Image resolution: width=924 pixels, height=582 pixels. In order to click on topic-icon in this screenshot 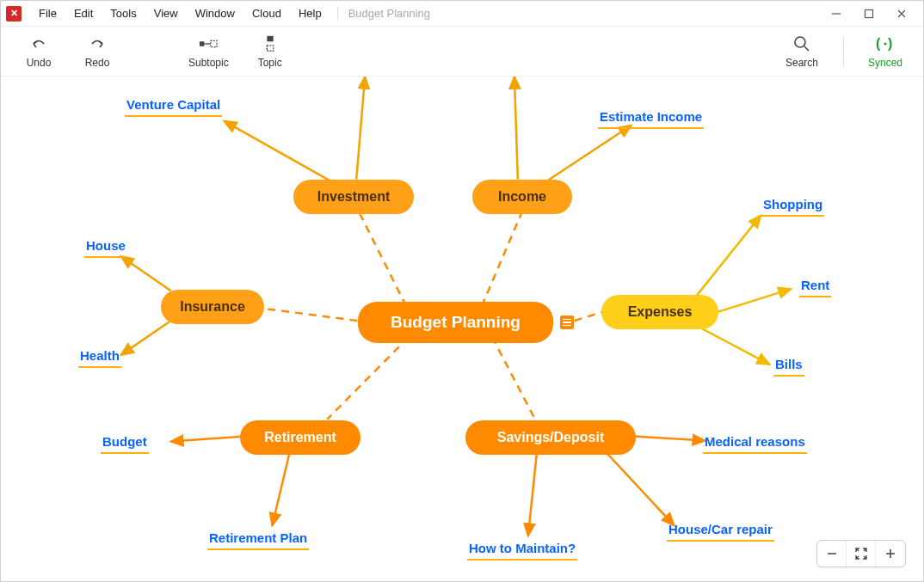, I will do `click(270, 44)`.